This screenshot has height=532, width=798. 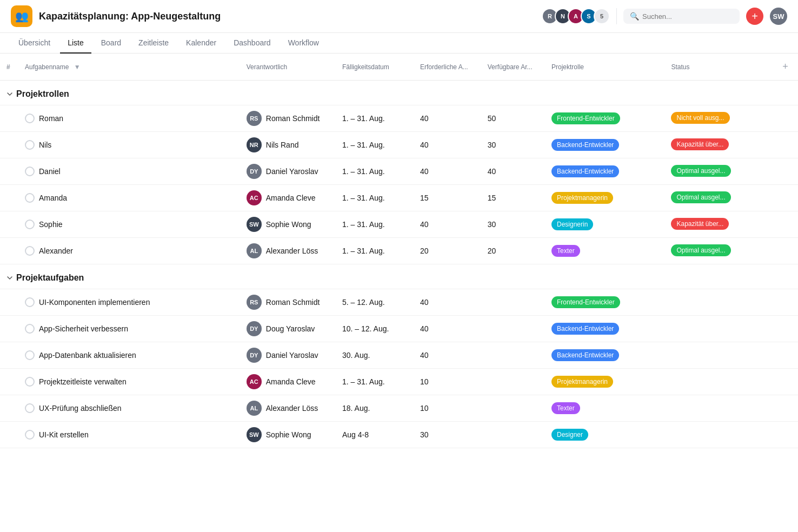 What do you see at coordinates (9, 67) in the screenshot?
I see `col-header-num: #` at bounding box center [9, 67].